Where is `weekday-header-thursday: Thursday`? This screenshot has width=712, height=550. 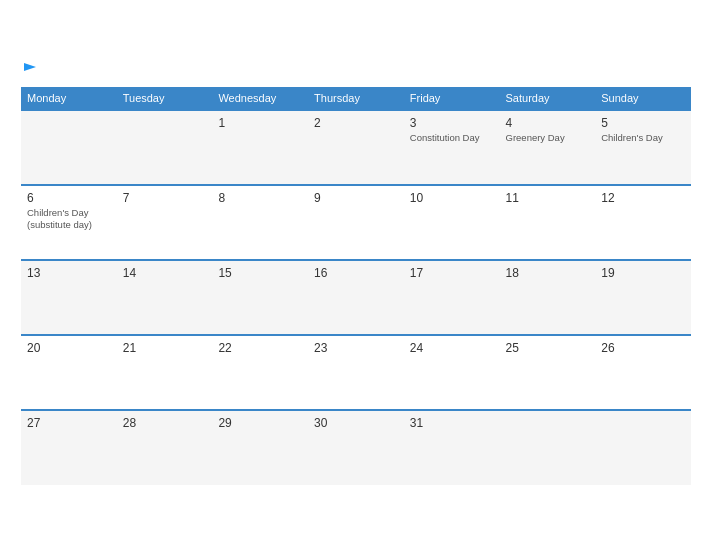
weekday-header-thursday: Thursday is located at coordinates (356, 98).